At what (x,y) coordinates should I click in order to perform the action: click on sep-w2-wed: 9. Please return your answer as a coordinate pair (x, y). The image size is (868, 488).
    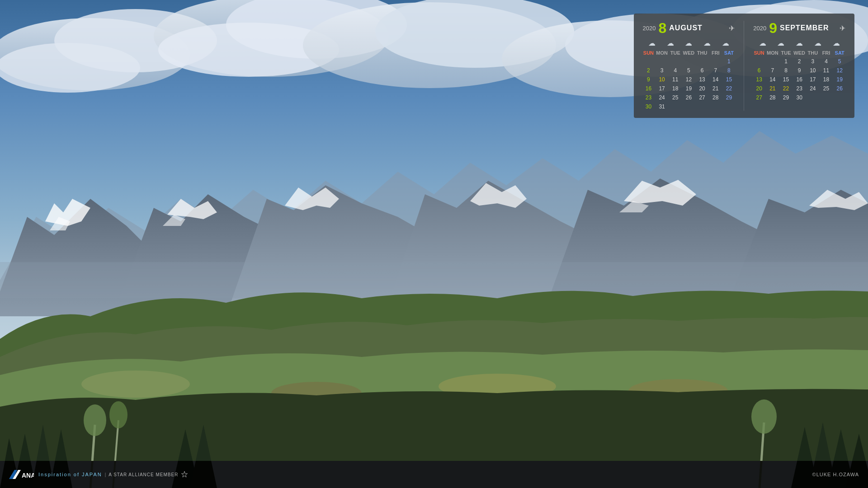
    Looking at the image, I should click on (799, 70).